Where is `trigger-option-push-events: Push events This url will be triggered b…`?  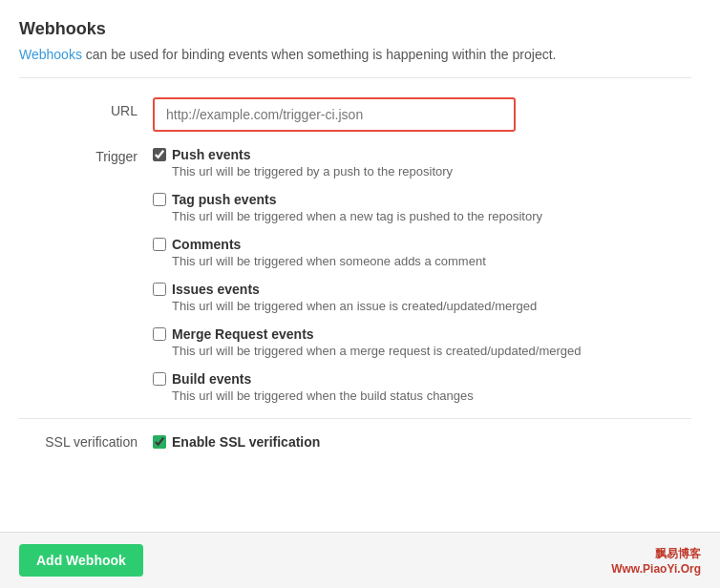
trigger-option-push-events: Push events This url will be triggered b… is located at coordinates (367, 162).